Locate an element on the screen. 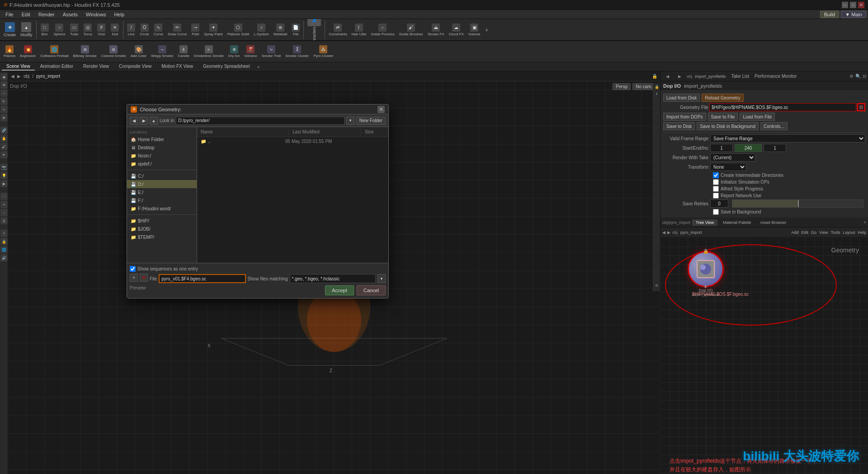 The height and width of the screenshot is (474, 868). tab-render-view: Render View is located at coordinates (96, 67).